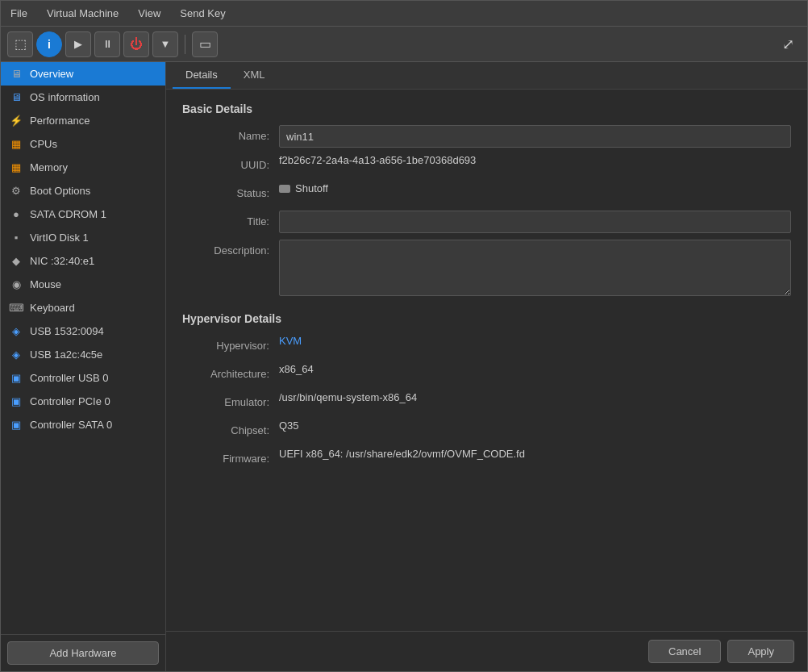 The image size is (808, 672). I want to click on sidebar-item-label-boot-options: Boot Options, so click(60, 190).